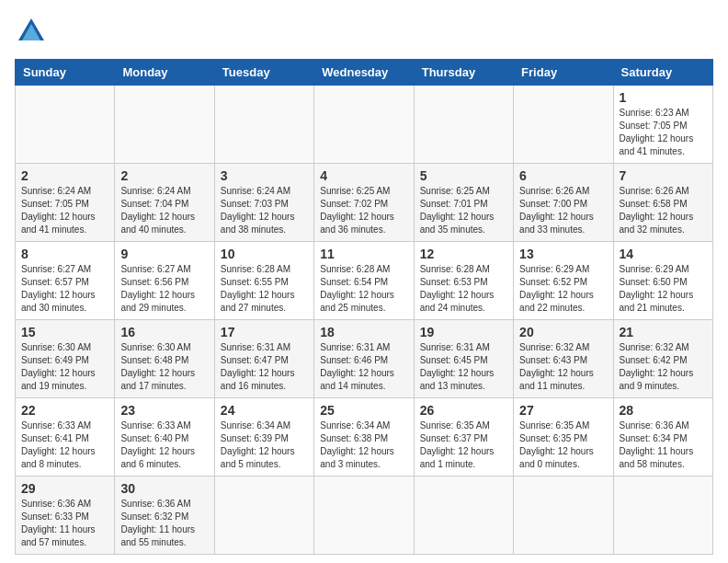 The width and height of the screenshot is (728, 563). Describe the element at coordinates (165, 202) in the screenshot. I see `calendar-day-2: 2Sunrise: 6:24 AMSunset: 7:04 PMDaylight…` at that location.